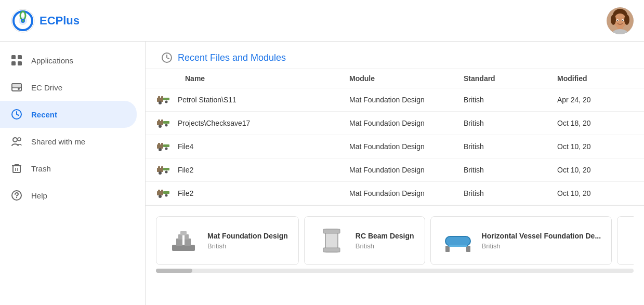 Image resolution: width=644 pixels, height=305 pixels. Describe the element at coordinates (620, 21) in the screenshot. I see `user-avatar` at that location.